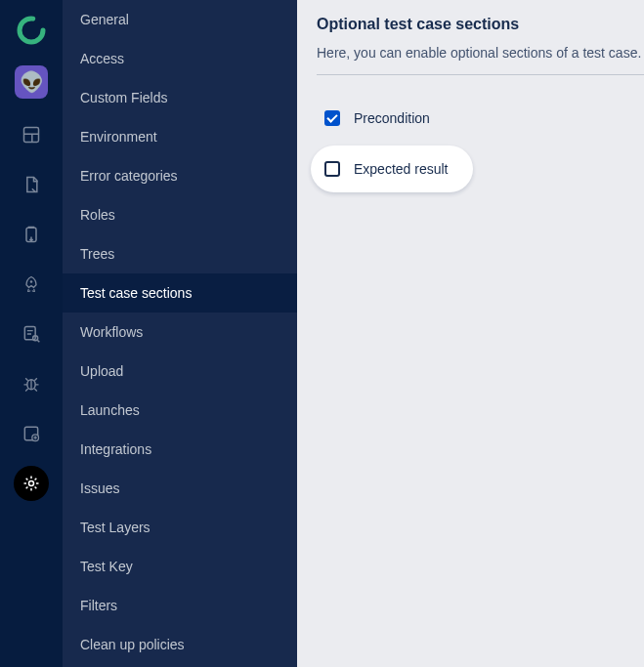  What do you see at coordinates (31, 384) in the screenshot?
I see `rail-bug` at bounding box center [31, 384].